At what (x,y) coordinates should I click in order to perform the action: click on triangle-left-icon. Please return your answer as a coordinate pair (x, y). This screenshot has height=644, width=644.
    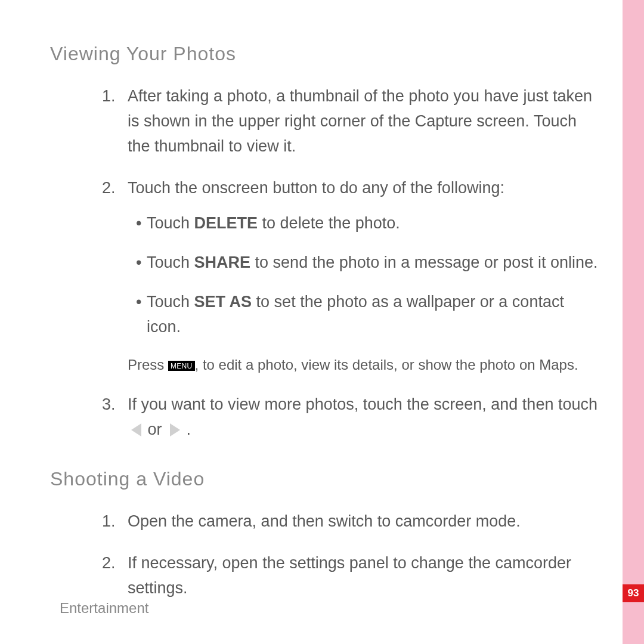
    Looking at the image, I should click on (136, 430).